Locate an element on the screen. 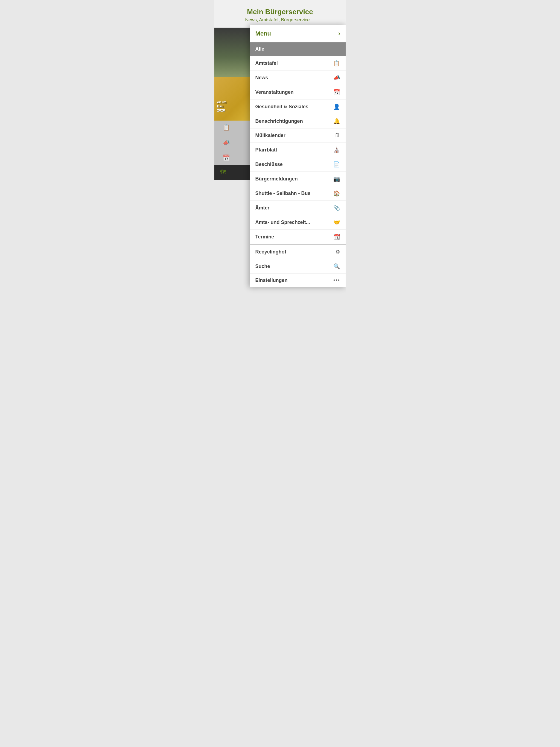  menu-item-news: News 📣 is located at coordinates (298, 78).